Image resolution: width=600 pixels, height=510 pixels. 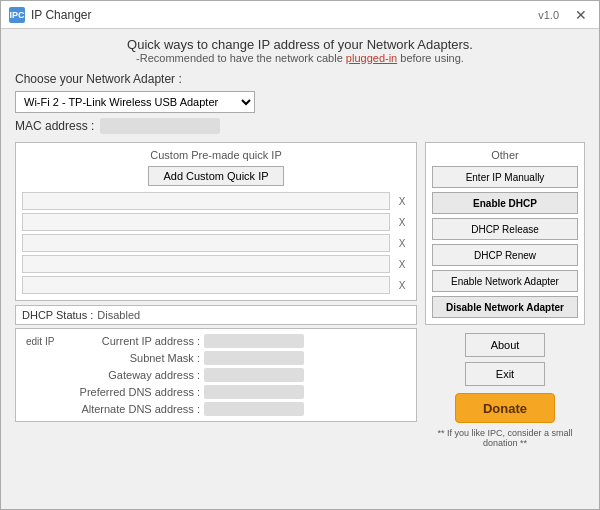 I want to click on ip-dns2-row: Alternate DNS address :, so click(x=216, y=409).